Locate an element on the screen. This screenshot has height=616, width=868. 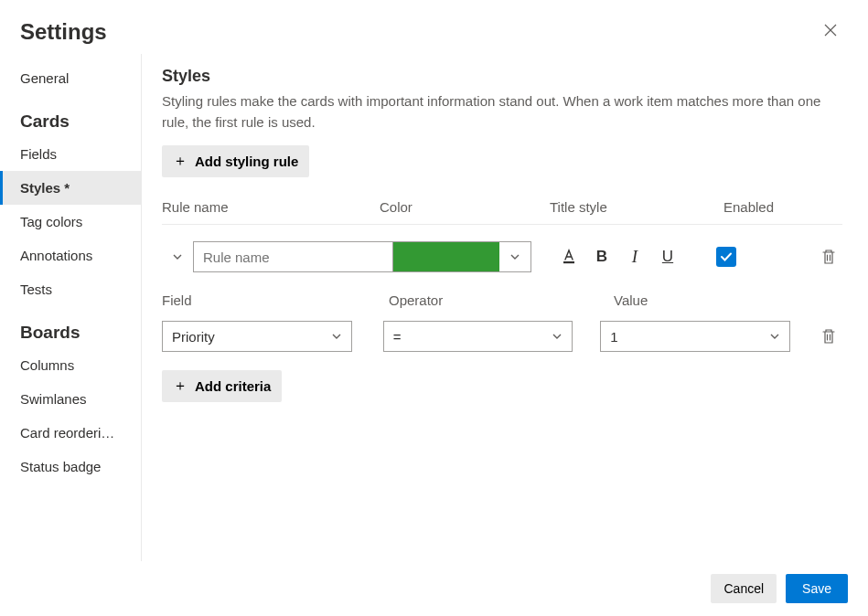
col-title-style: Title style is located at coordinates (637, 207).